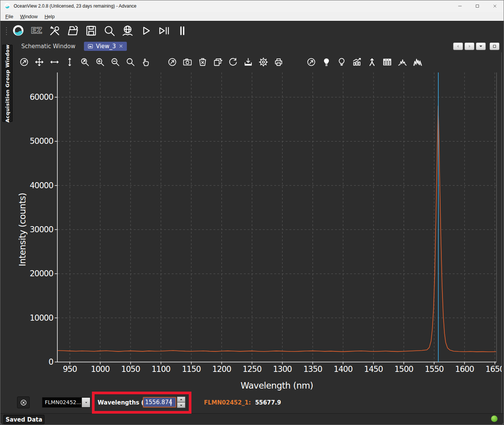  What do you see at coordinates (85, 62) in the screenshot?
I see `zoom-to-region-button` at bounding box center [85, 62].